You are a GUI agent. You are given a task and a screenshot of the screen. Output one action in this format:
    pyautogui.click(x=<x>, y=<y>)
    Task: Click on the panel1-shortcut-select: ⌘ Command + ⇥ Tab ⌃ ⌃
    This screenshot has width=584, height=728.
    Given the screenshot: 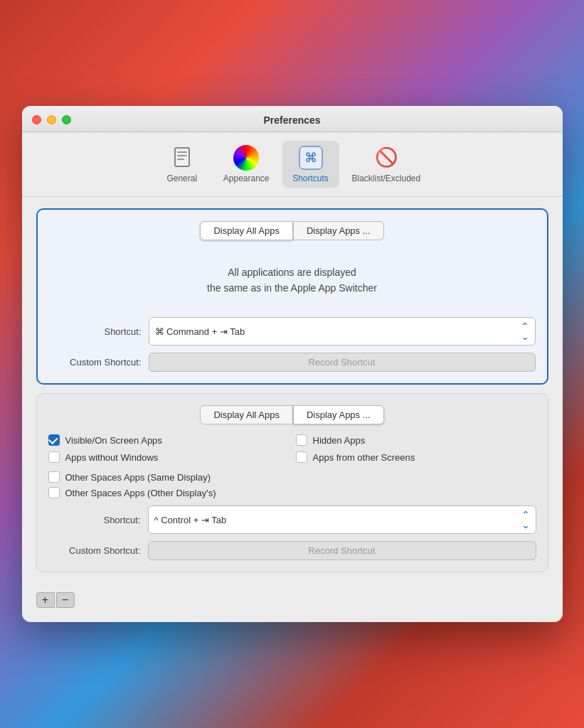 What is the action you would take?
    pyautogui.click(x=342, y=331)
    